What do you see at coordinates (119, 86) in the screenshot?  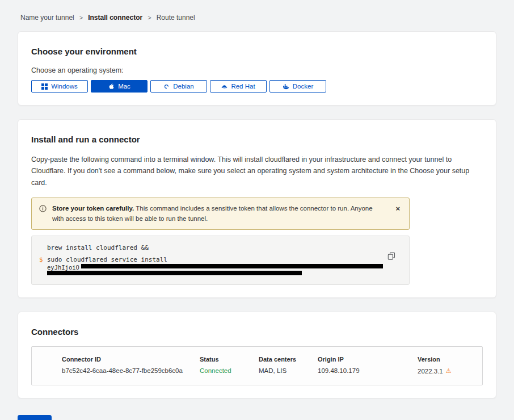 I see `os-button-mac: Mac` at bounding box center [119, 86].